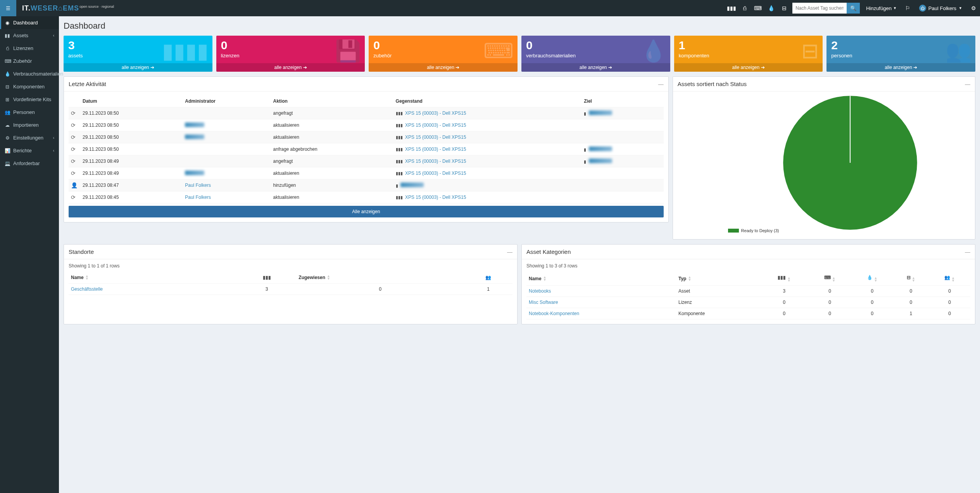  I want to click on sidebar-label: Verbrauchsmaterialien, so click(38, 74).